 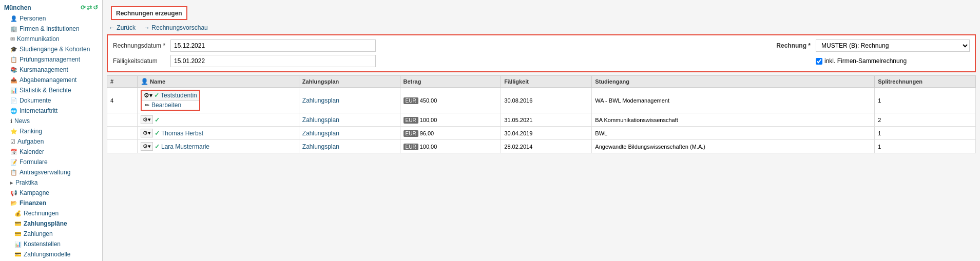 What do you see at coordinates (51, 152) in the screenshot?
I see `sidebar-item-kalender: 📅 Kalender` at bounding box center [51, 152].